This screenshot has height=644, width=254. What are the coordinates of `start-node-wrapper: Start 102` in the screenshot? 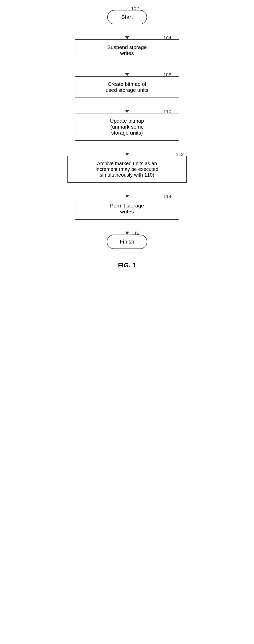 It's located at (127, 17).